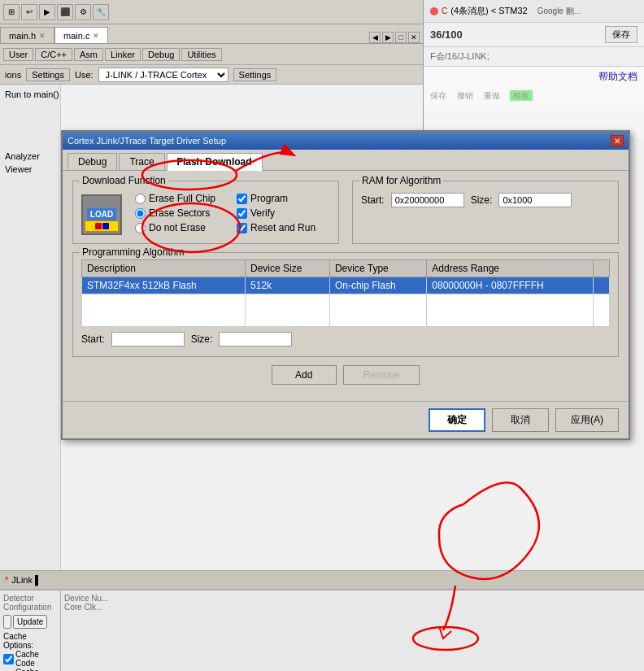  I want to click on ram-fields: Start: Size:, so click(485, 198).